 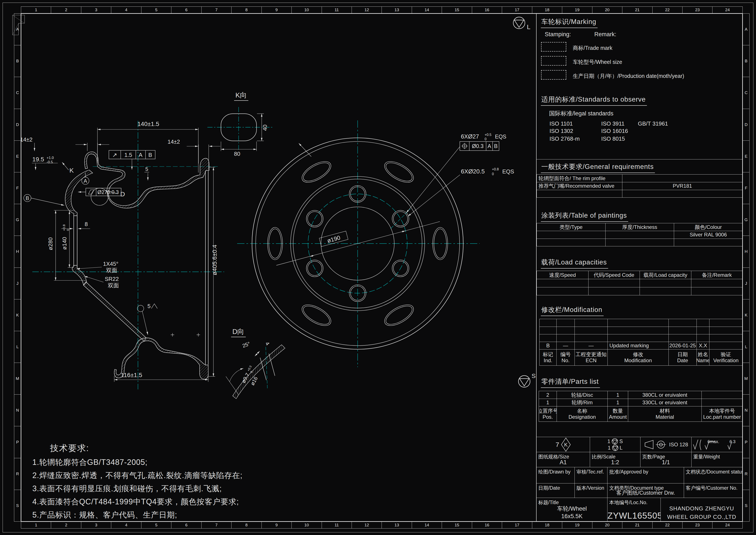 I want to click on ruler-label: 11, so click(x=337, y=10).